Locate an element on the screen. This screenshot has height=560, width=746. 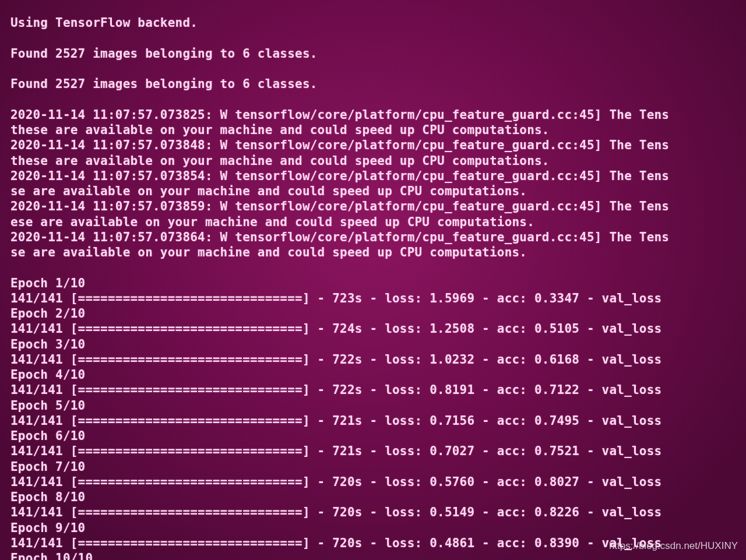
watermark-text: https://blog.csdn.net/HUXINY is located at coordinates (674, 545).